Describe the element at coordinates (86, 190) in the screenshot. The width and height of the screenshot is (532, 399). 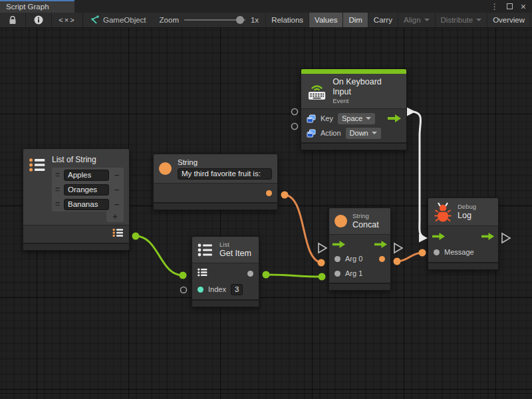
I see `list-item-field: Oranges` at that location.